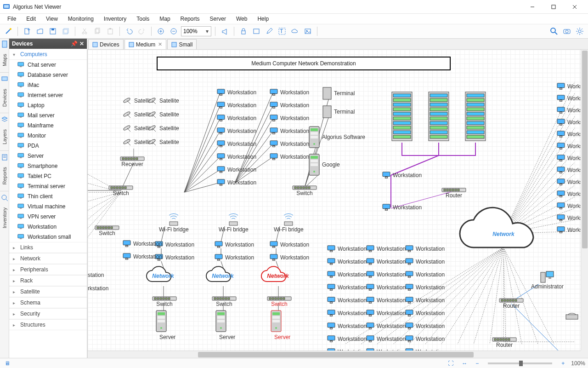 The height and width of the screenshot is (368, 588). I want to click on category-collapsed: ▸Structures, so click(48, 325).